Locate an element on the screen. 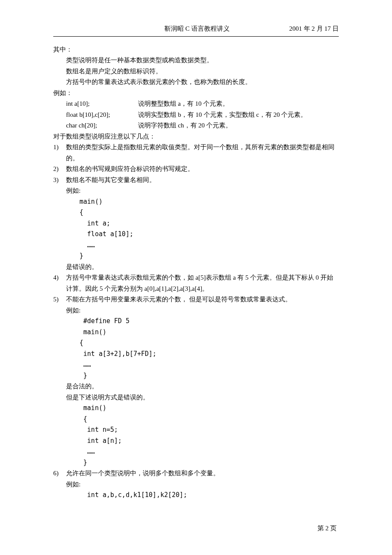 This screenshot has width=392, height=555. decl-code: float b[10],c[20]; is located at coordinates (101, 115).